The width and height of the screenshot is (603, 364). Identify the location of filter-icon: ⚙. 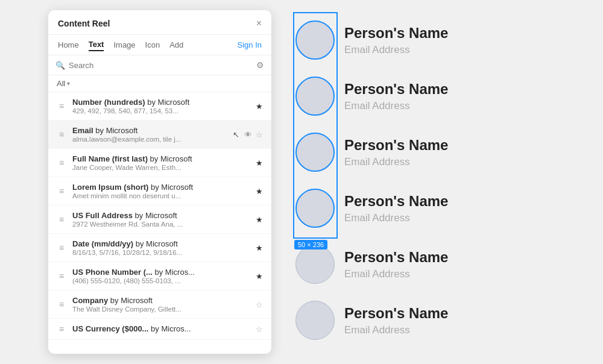
(260, 65).